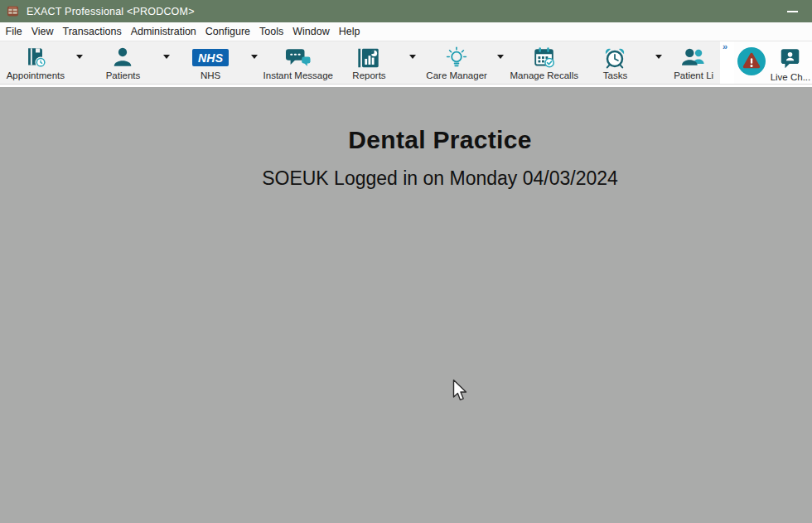 This screenshot has height=523, width=812. I want to click on menu-administration: Administration, so click(163, 31).